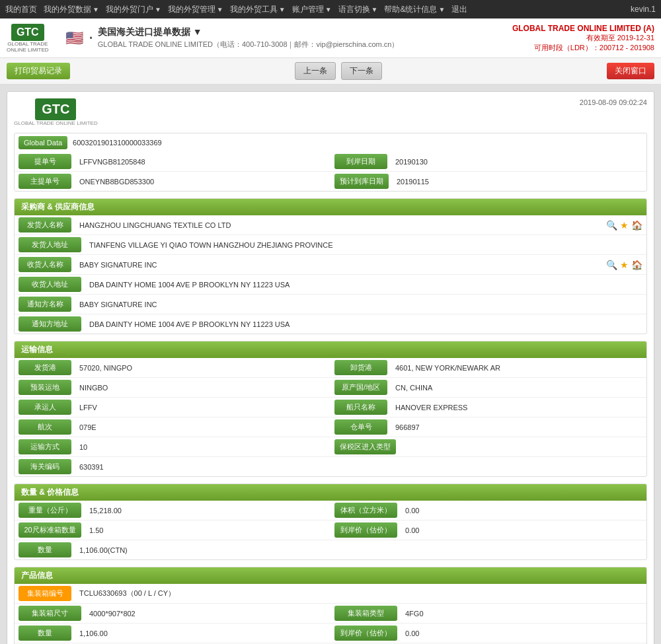 Image resolution: width=661 pixels, height=644 pixels. Describe the element at coordinates (330, 143) in the screenshot. I see `global-data-row: Global Data 6003201901310000033369` at that location.